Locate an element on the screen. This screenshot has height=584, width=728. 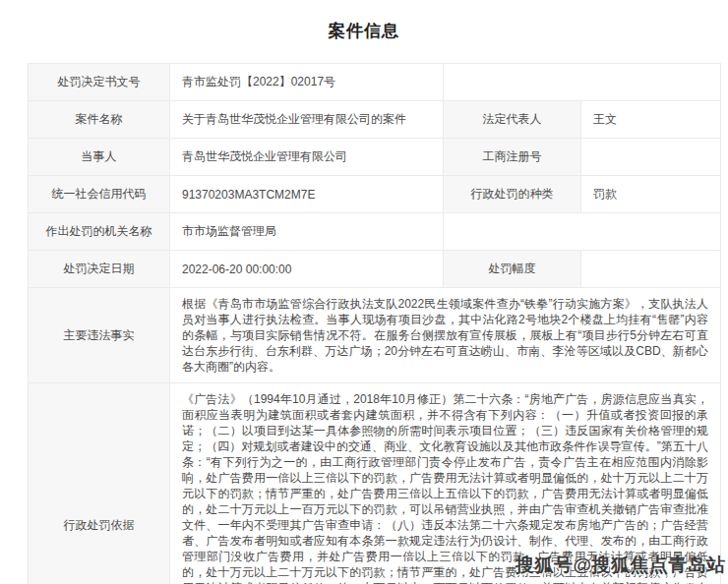
value-penalty-doc-number: 青市监处罚【2022】02017号 is located at coordinates (307, 83).